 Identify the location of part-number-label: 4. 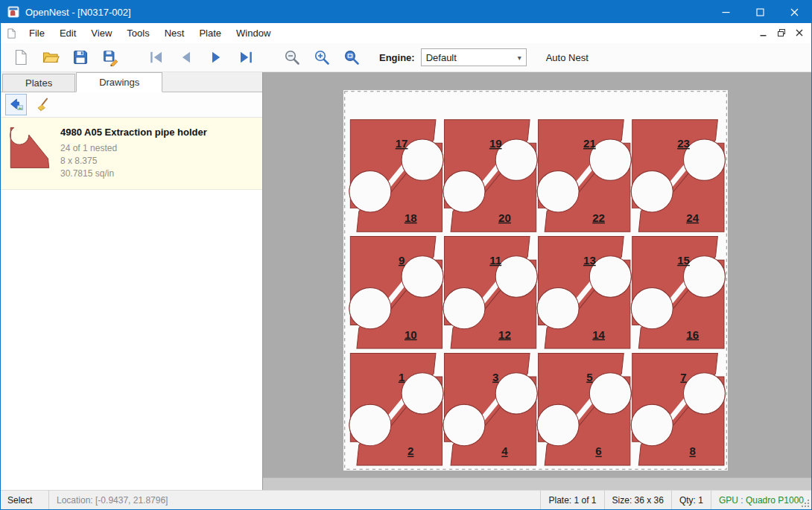
(505, 451).